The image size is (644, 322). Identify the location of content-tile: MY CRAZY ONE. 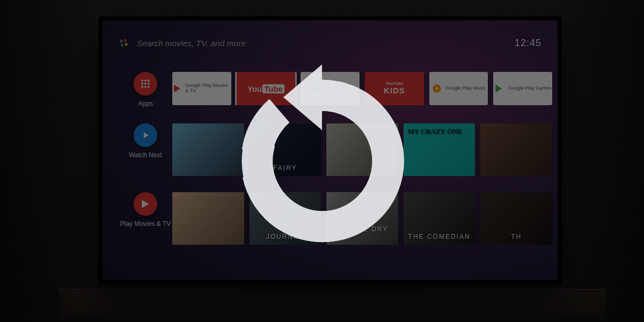
(440, 150).